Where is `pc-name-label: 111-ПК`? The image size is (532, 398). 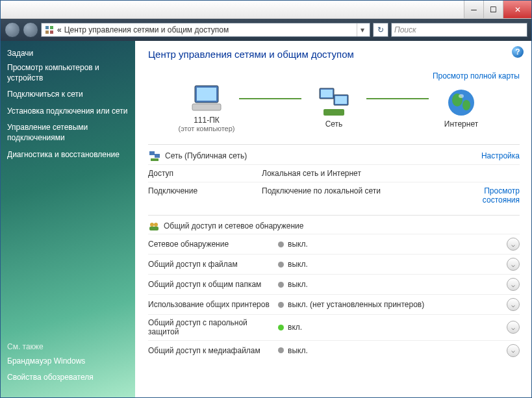 pc-name-label: 111-ПК is located at coordinates (207, 120).